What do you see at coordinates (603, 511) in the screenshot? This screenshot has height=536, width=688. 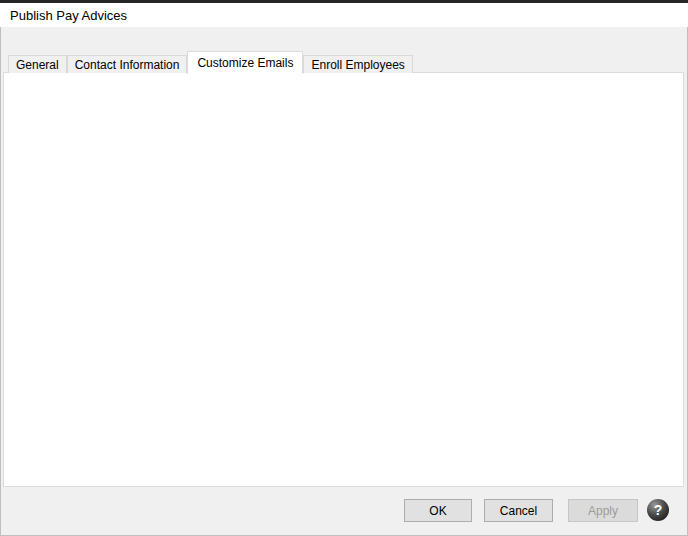 I see `apply-button-label: Apply` at bounding box center [603, 511].